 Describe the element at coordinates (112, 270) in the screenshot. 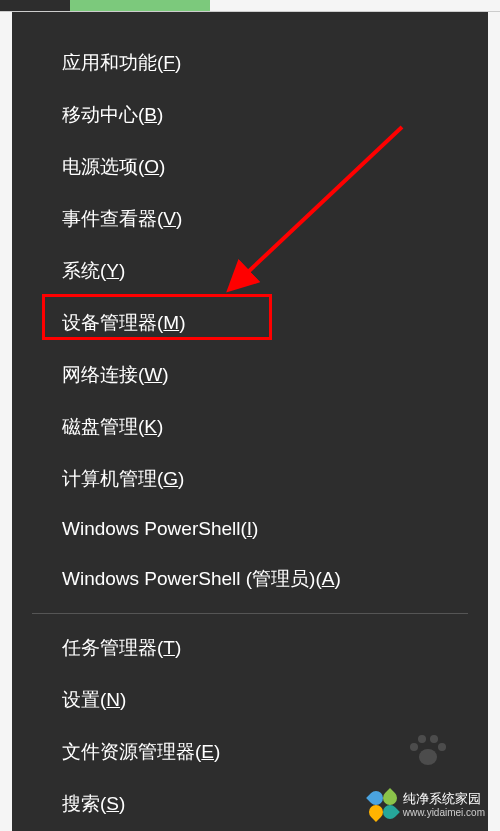

I see `hotkey: Y` at that location.